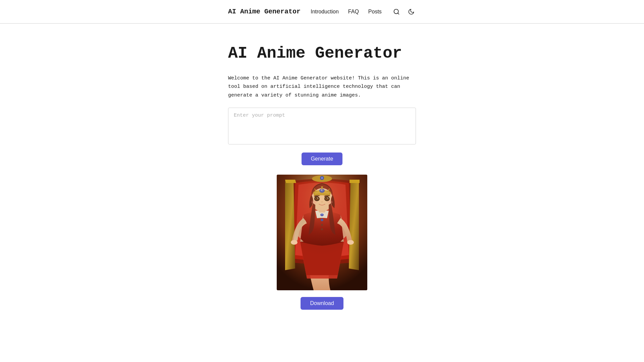 The width and height of the screenshot is (644, 362). I want to click on download-button: Download, so click(322, 303).